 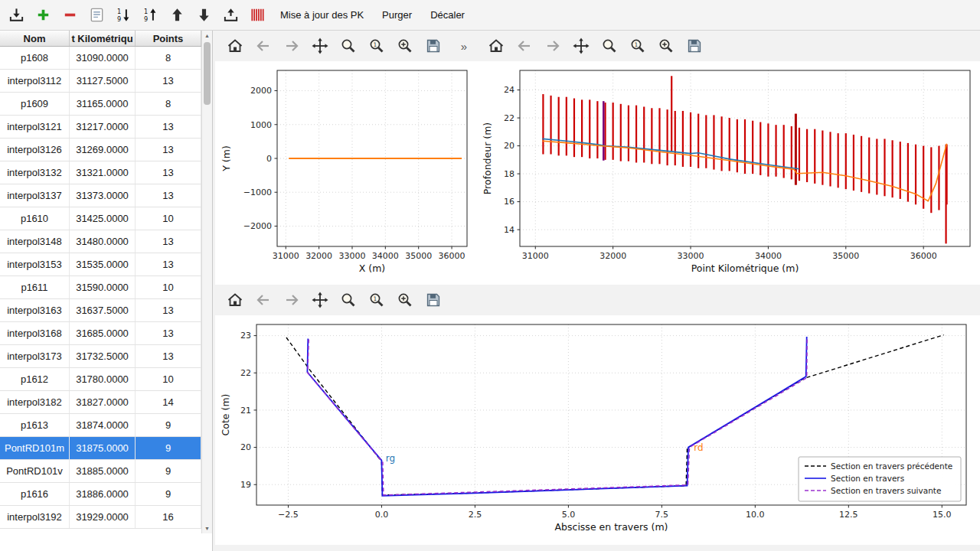 What do you see at coordinates (246, 335) in the screenshot?
I see `svg-text: 23` at bounding box center [246, 335].